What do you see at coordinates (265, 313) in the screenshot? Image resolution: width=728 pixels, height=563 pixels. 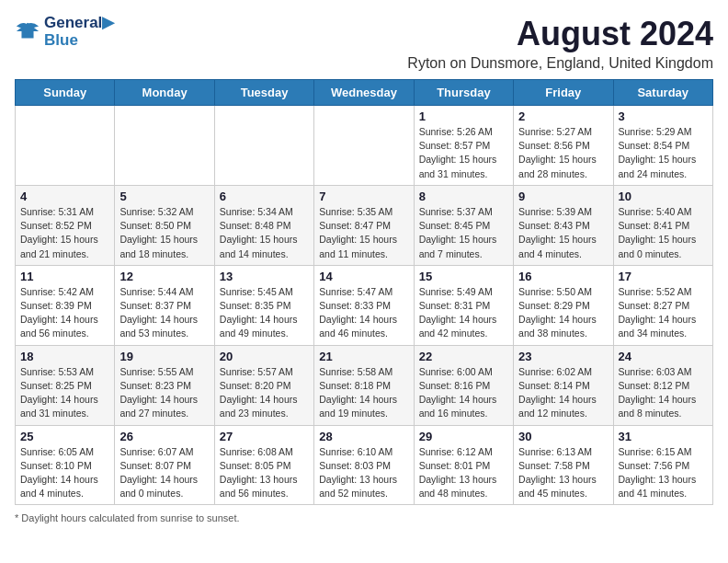 I see `day-info: Sunrise: 5:45 AM Sunset: 8:35 PM Dayligh…` at bounding box center [265, 313].